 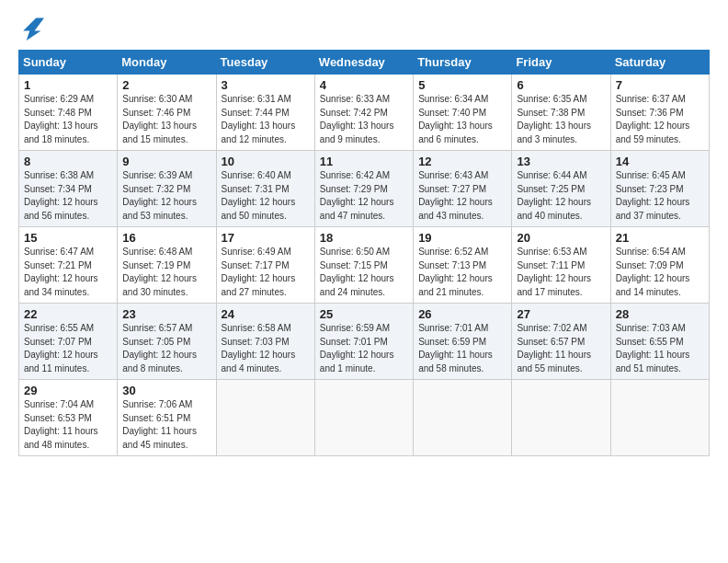 What do you see at coordinates (561, 342) in the screenshot?
I see `calendar-cell: 27Sunrise: 7:02 AM Sunset: 6:57 PM Dayli…` at bounding box center [561, 342].